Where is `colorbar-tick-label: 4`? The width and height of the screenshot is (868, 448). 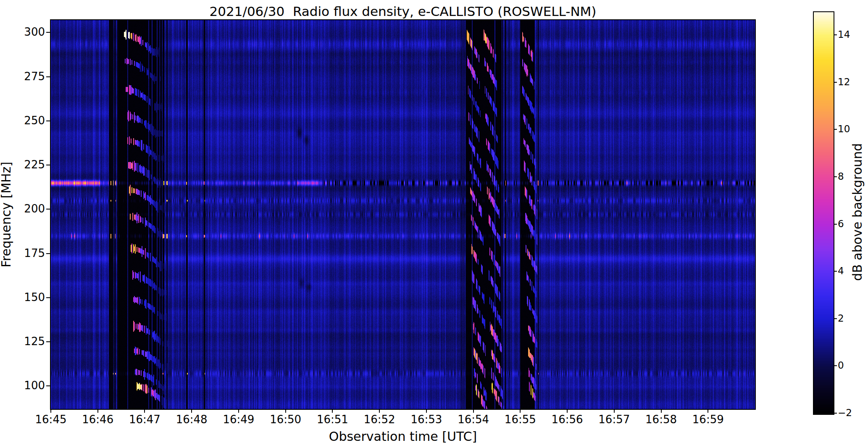 colorbar-tick-label: 4 is located at coordinates (841, 271).